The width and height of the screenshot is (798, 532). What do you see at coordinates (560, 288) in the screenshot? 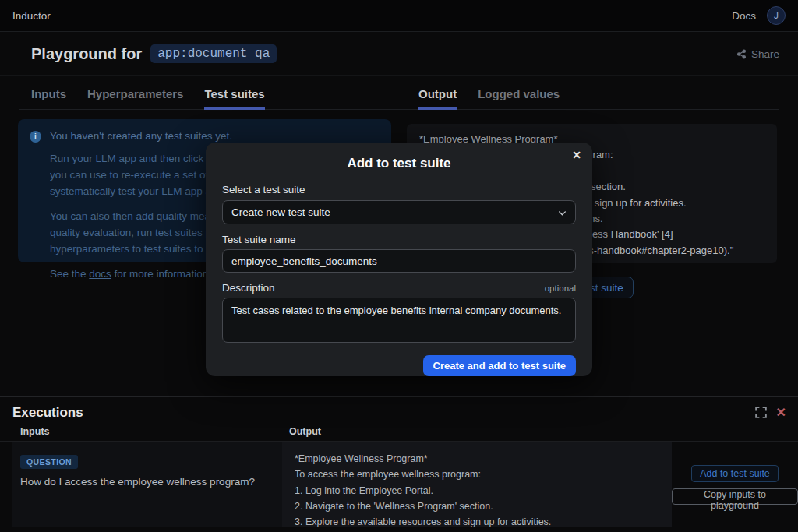
I see `optional-hint: optional` at bounding box center [560, 288].